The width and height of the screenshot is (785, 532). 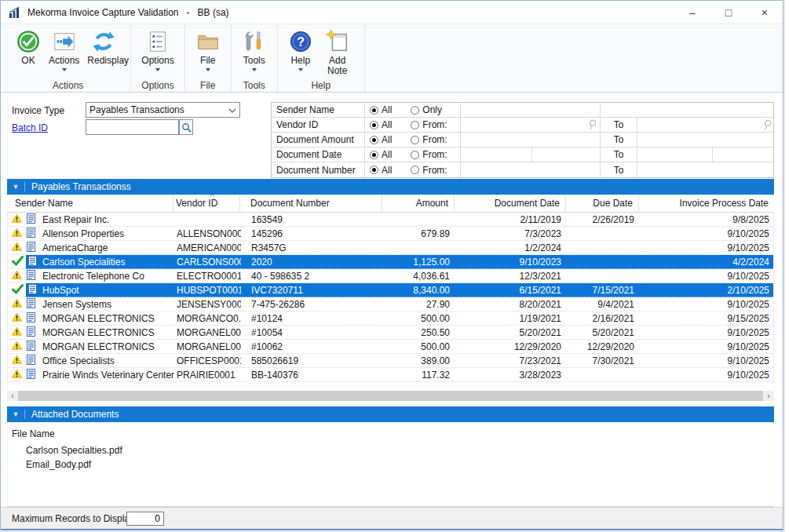 I want to click on tools-button: Tools, so click(x=254, y=50).